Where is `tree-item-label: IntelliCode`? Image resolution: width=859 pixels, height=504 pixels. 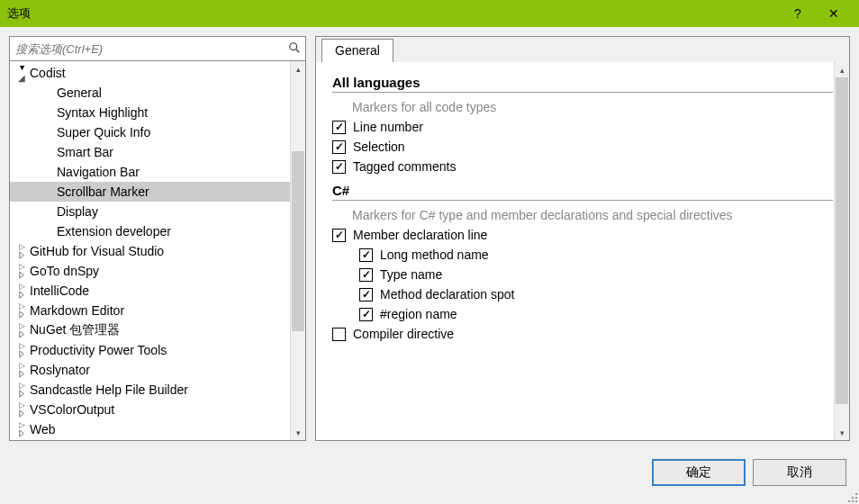
tree-item-label: IntelliCode is located at coordinates (59, 291).